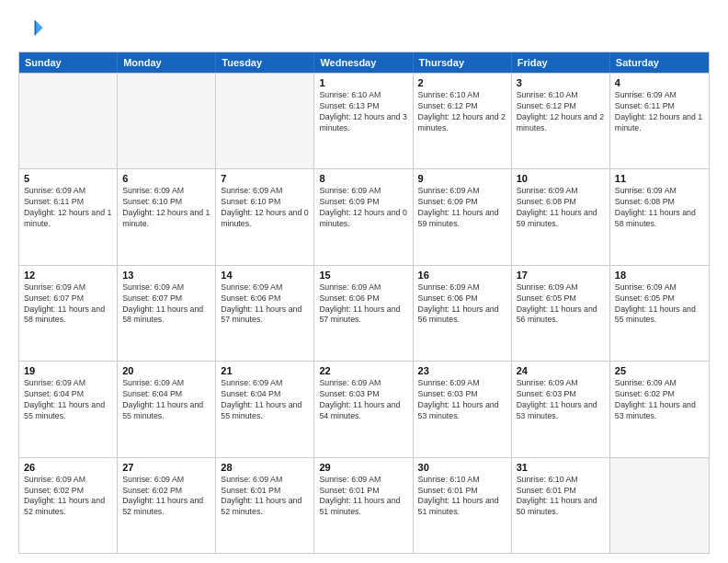 Image resolution: width=728 pixels, height=563 pixels. What do you see at coordinates (462, 371) in the screenshot?
I see `day-number: 23` at bounding box center [462, 371].